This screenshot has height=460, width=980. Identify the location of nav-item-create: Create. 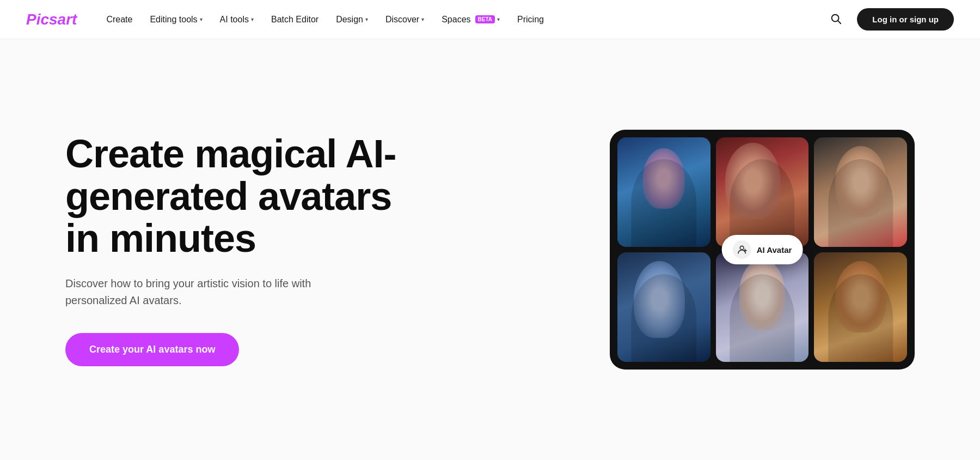
(119, 20).